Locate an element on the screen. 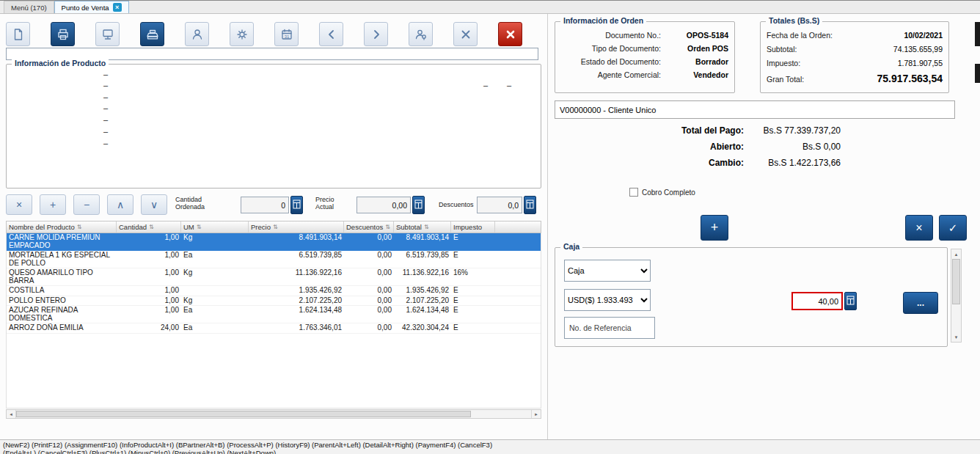  qty-calculator-button is located at coordinates (296, 205).